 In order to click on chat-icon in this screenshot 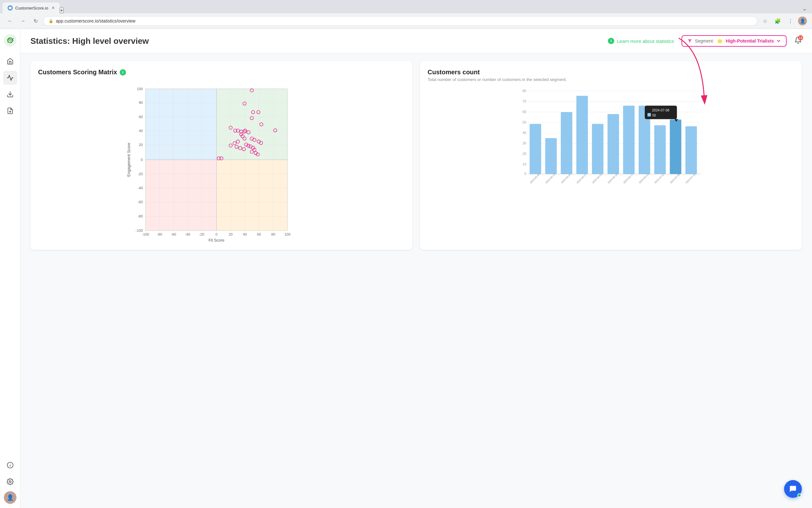, I will do `click(793, 489)`.